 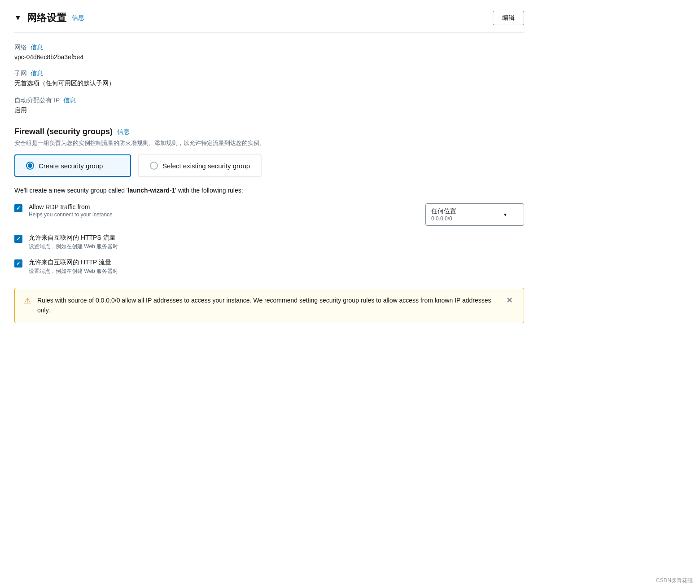 I want to click on subnet-field-group: 子网 信息 无首选项（任何可用区的默认子网）, so click(x=269, y=79).